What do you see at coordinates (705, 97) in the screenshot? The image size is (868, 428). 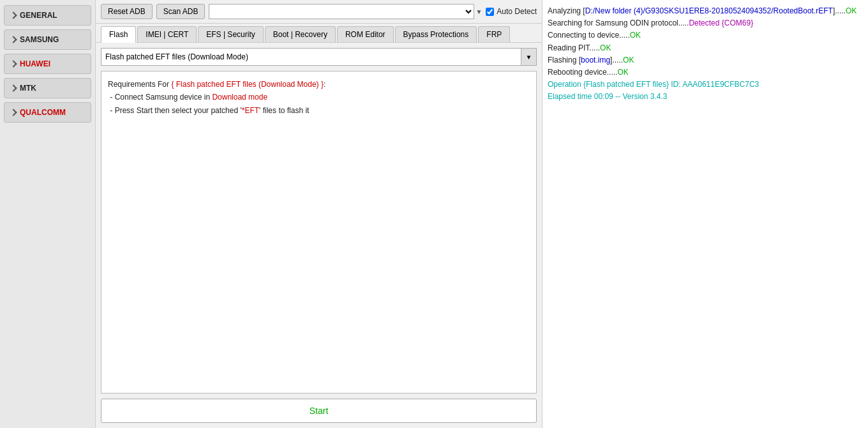 I see `log-line-8: Elapsed time 00:09 -- Version 3.4.3` at bounding box center [705, 97].